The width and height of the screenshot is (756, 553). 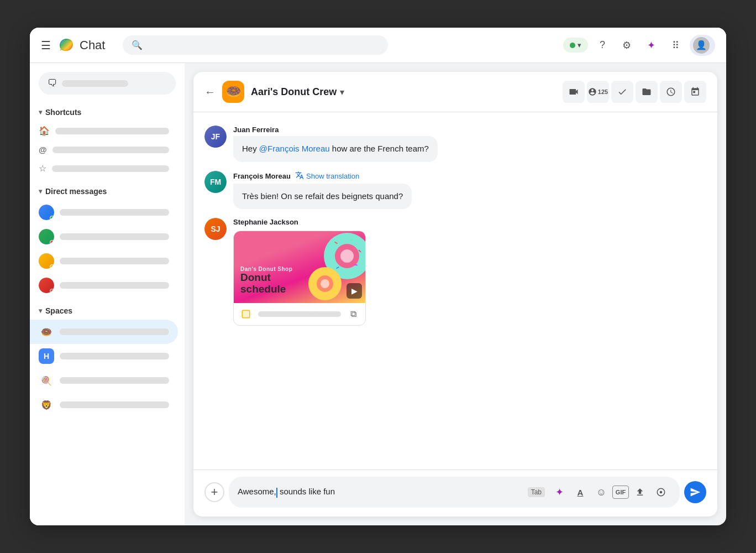 I want to click on sidebar-item-starred: ☆, so click(x=104, y=168).